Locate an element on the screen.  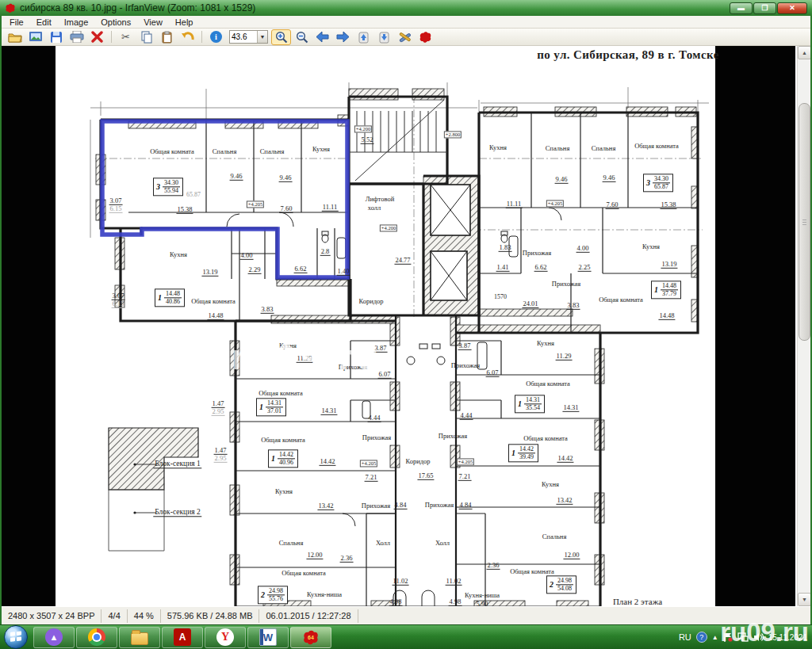
status-bar: 2480 x 3507 x 24 BPP 4/4 44 % 575.96 KB … is located at coordinates (406, 615).